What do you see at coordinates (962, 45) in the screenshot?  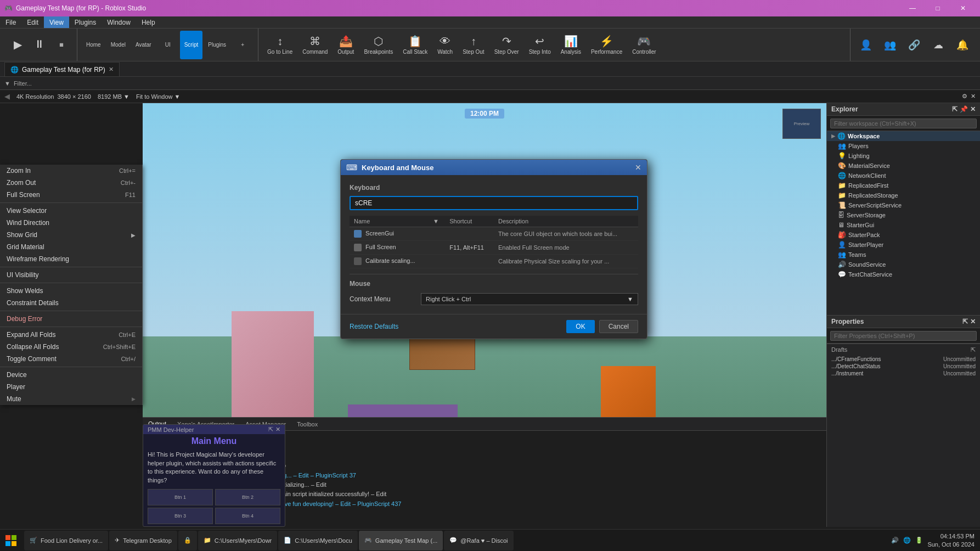 I see `notification-button: 🔔` at bounding box center [962, 45].